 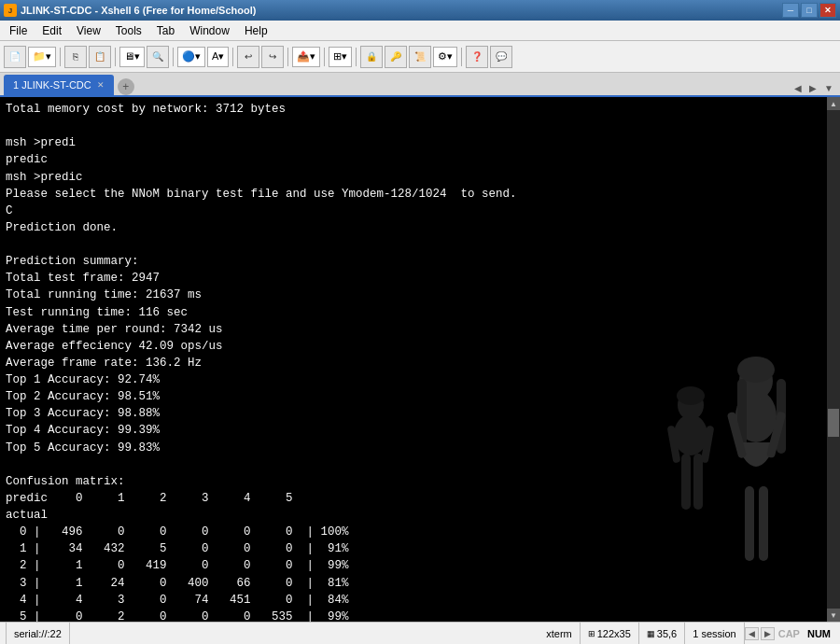 What do you see at coordinates (76, 57) in the screenshot?
I see `copy-button: ⎘` at bounding box center [76, 57].